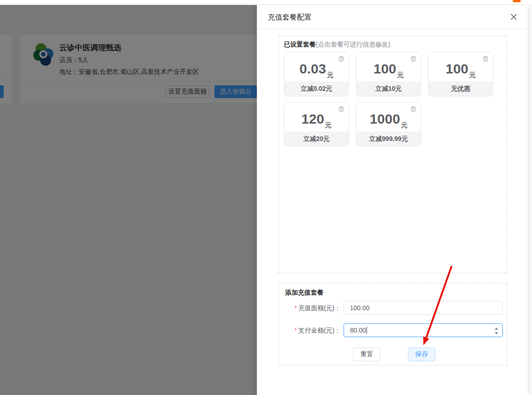 The height and width of the screenshot is (395, 532). What do you see at coordinates (358, 330) in the screenshot?
I see `input-value: 80.00` at bounding box center [358, 330].